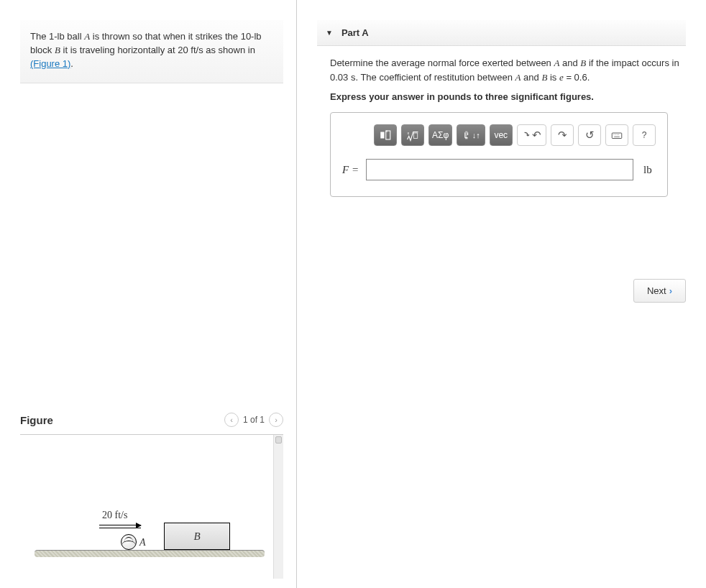 The image size is (706, 588). I want to click on subscript-button: ↓↑, so click(471, 135).